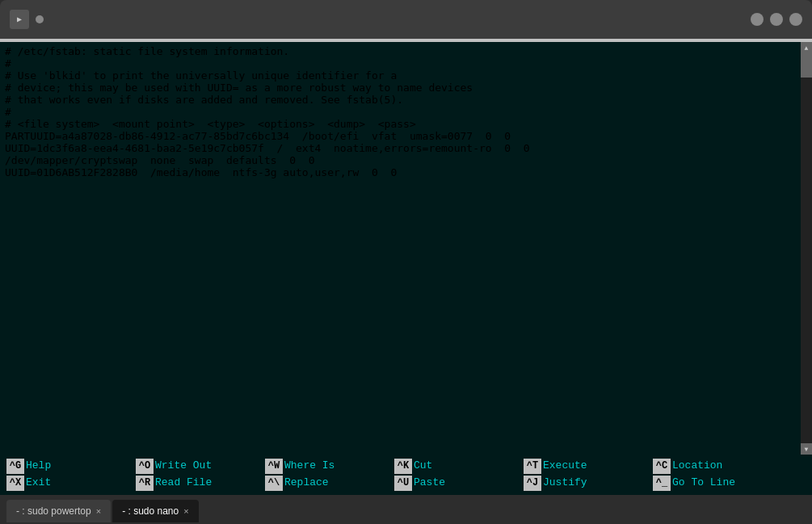  Describe the element at coordinates (806, 449) in the screenshot. I see `scroll-down-arrow: ▼` at that location.